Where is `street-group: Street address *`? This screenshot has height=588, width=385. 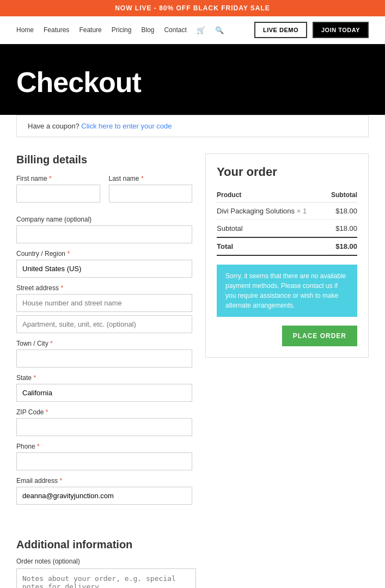 street-group: Street address * is located at coordinates (105, 309).